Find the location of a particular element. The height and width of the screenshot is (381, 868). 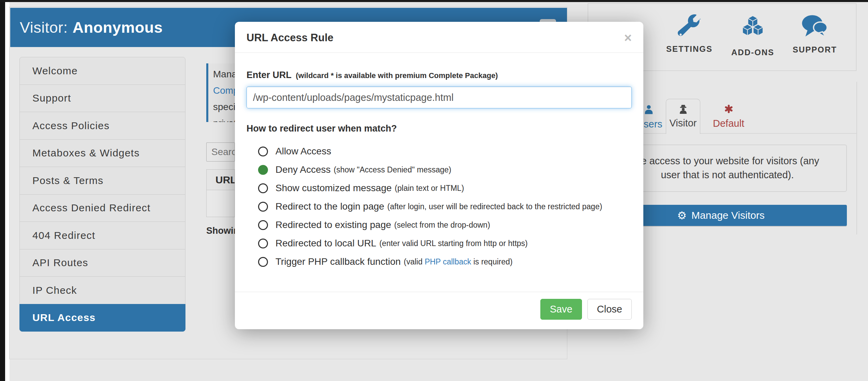

info-callout-fragment: Mana Comp speci privat is located at coordinates (221, 93).